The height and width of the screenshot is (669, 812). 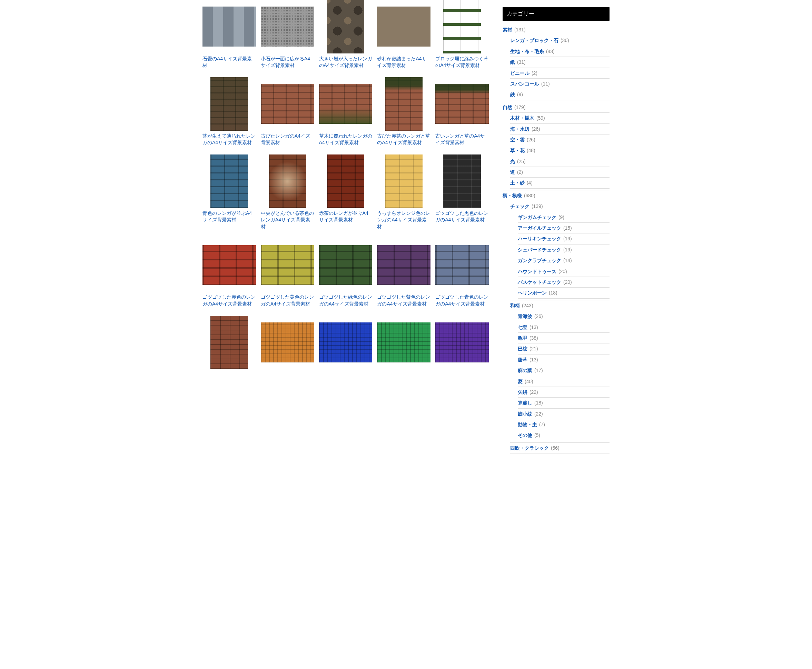 I want to click on category-link: 草・花, so click(x=517, y=150).